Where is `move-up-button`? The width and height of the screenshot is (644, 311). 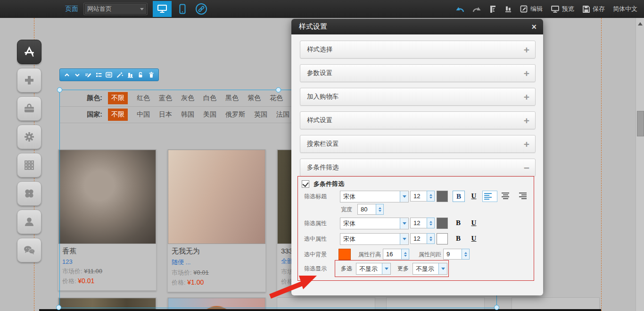 move-up-button is located at coordinates (67, 75).